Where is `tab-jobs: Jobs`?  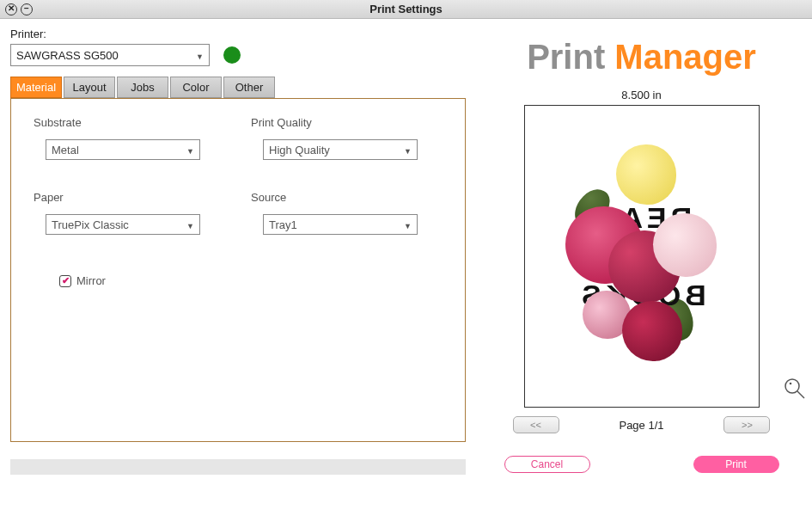
tab-jobs: Jobs is located at coordinates (143, 88).